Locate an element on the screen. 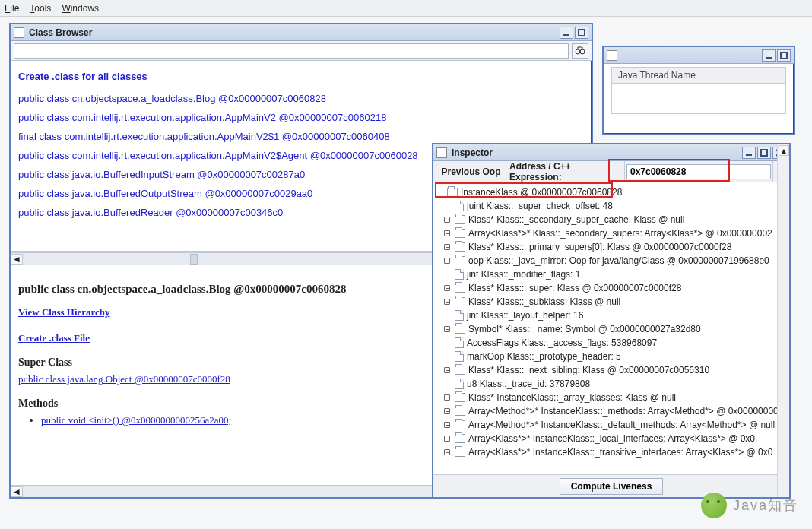  tree-node-label: Klass* Klass::_primary_supers[0] is located at coordinates (600, 247).